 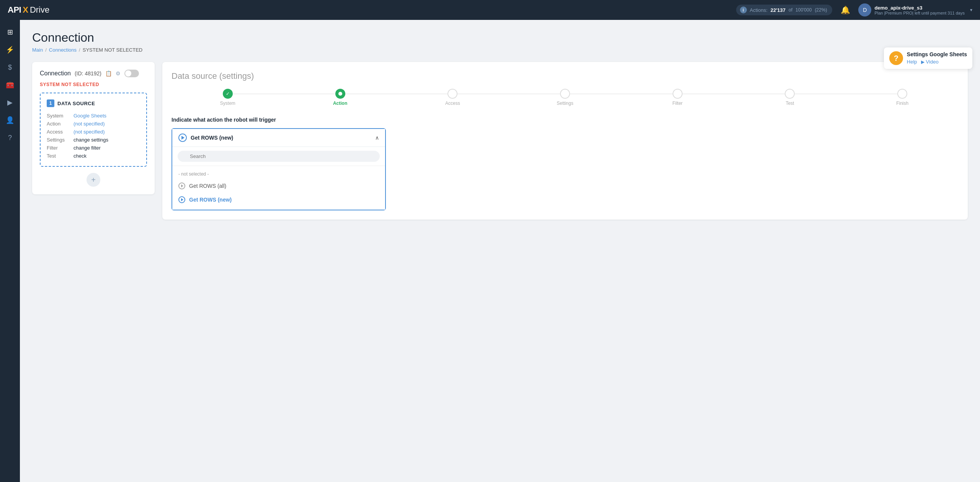 I want to click on action-dropdown: Get ROWS (new) ∧ 🔍 - not selected -, so click(x=279, y=169).